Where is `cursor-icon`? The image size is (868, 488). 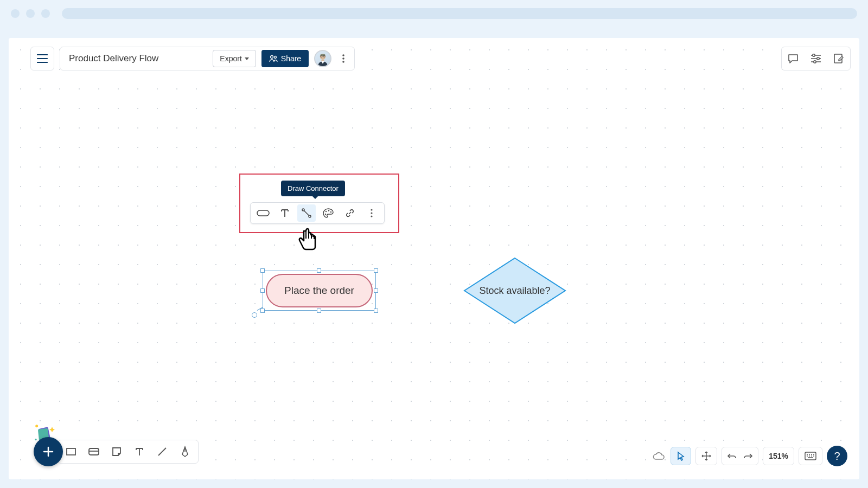
cursor-icon is located at coordinates (681, 456).